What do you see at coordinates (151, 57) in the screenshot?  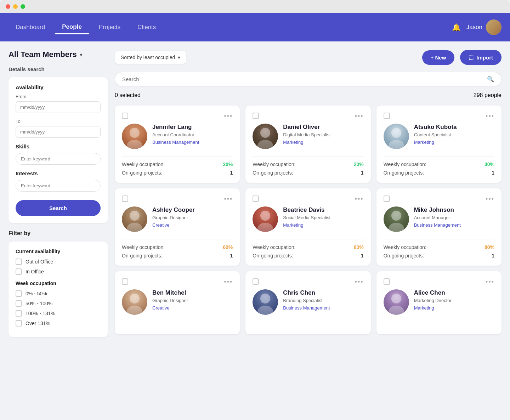 I see `sort-dropdown: Sorted by least occupied ▾` at bounding box center [151, 57].